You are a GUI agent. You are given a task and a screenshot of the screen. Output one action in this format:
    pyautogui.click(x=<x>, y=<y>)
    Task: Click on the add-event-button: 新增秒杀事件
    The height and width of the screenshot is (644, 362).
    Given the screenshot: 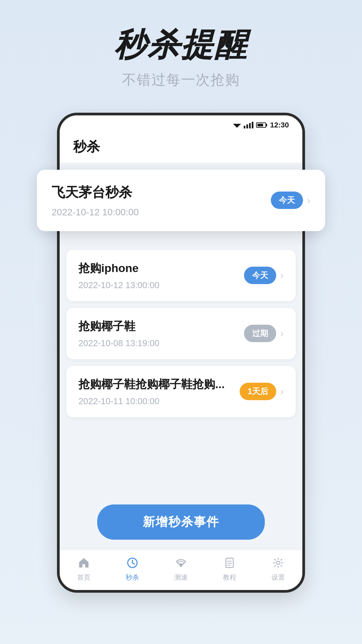 What is the action you would take?
    pyautogui.click(x=181, y=522)
    